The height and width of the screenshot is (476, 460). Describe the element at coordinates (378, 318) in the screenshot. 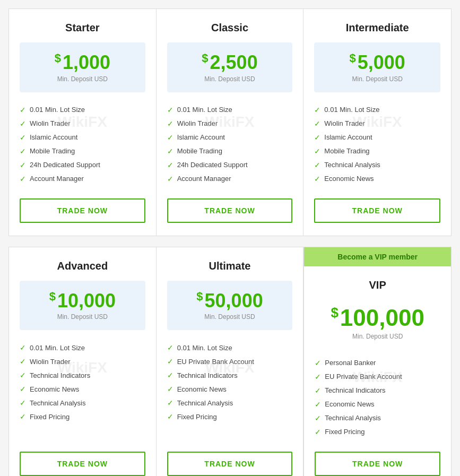

I see `deposit-amount-vip: $100,000` at that location.